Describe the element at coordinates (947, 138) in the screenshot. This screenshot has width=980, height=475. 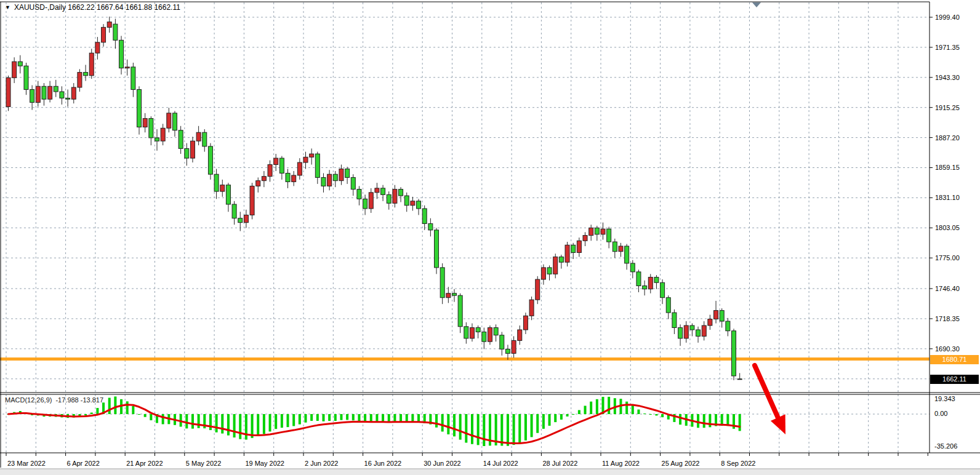
I see `price-axis-label: 1887.20` at that location.